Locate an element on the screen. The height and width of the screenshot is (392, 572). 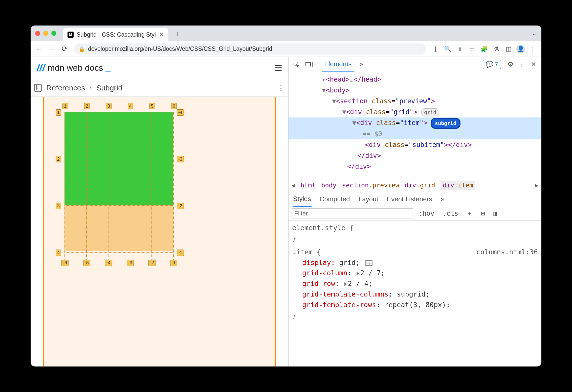
menu-icon: ☰ is located at coordinates (278, 68).